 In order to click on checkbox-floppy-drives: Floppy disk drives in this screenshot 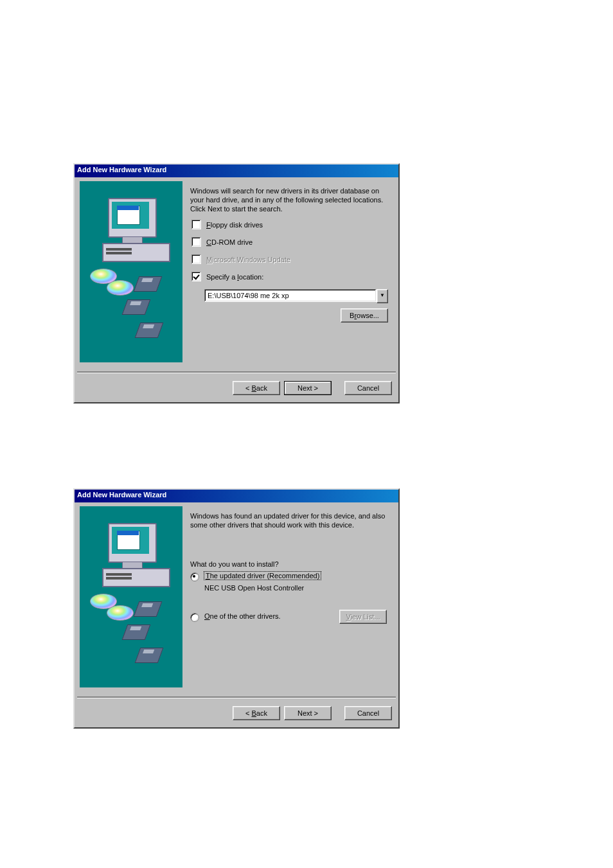, I will do `click(290, 225)`.